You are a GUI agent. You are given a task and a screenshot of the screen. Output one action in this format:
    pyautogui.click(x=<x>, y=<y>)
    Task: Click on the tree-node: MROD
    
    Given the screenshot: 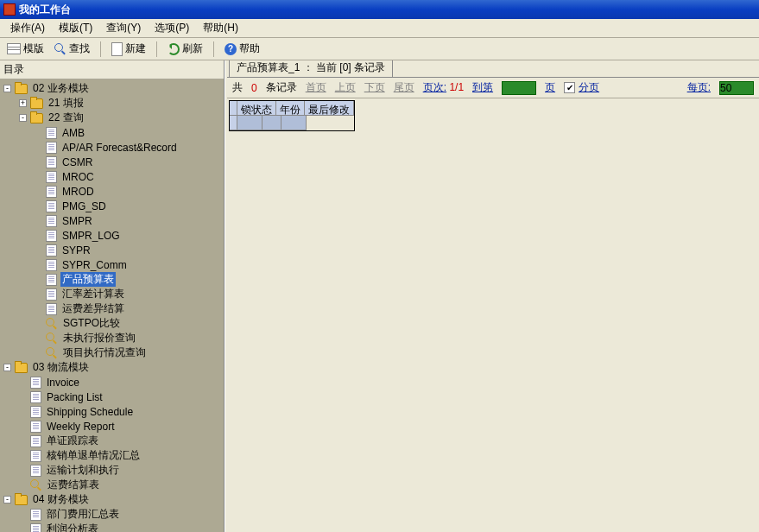 What is the action you would take?
    pyautogui.click(x=112, y=192)
    